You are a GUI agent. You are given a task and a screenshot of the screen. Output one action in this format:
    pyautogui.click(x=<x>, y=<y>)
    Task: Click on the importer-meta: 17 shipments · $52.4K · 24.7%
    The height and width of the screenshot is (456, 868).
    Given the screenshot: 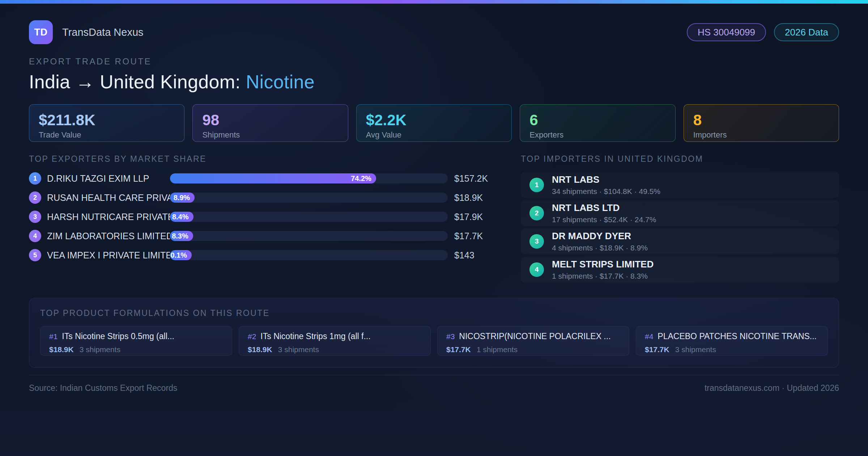 What is the action you would take?
    pyautogui.click(x=604, y=220)
    